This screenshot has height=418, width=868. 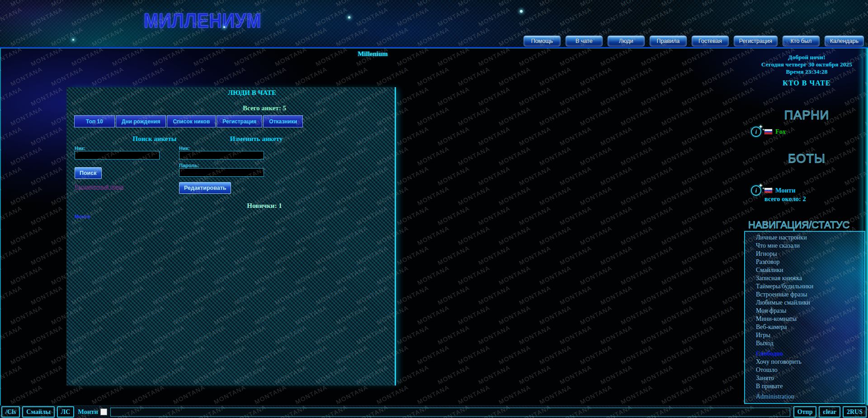 I want to click on nav-link-exit: Выход, so click(x=810, y=343).